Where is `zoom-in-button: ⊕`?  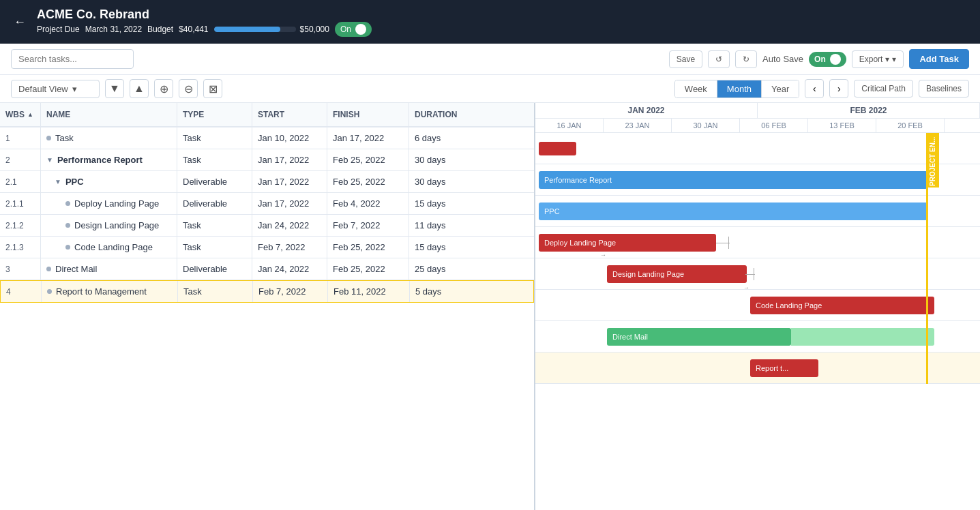 zoom-in-button: ⊕ is located at coordinates (164, 89).